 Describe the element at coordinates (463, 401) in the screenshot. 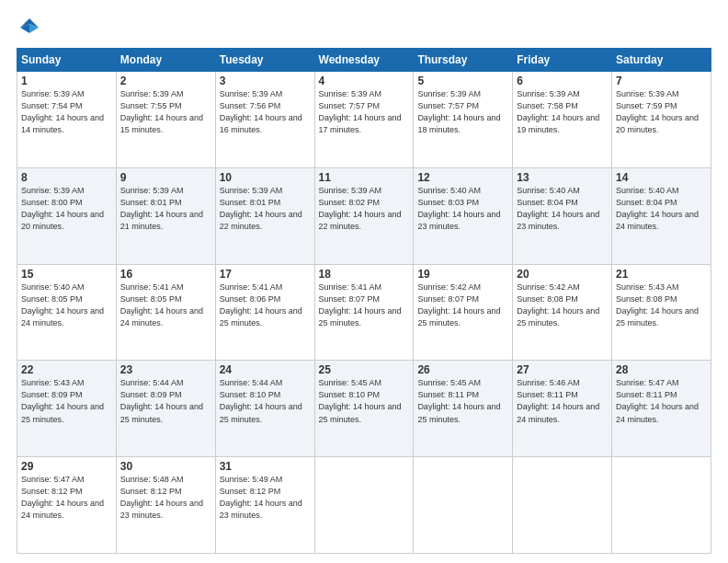

I see `day-info: Sunrise: 5:45 AMSunset: 8:11 PMDaylight:…` at that location.